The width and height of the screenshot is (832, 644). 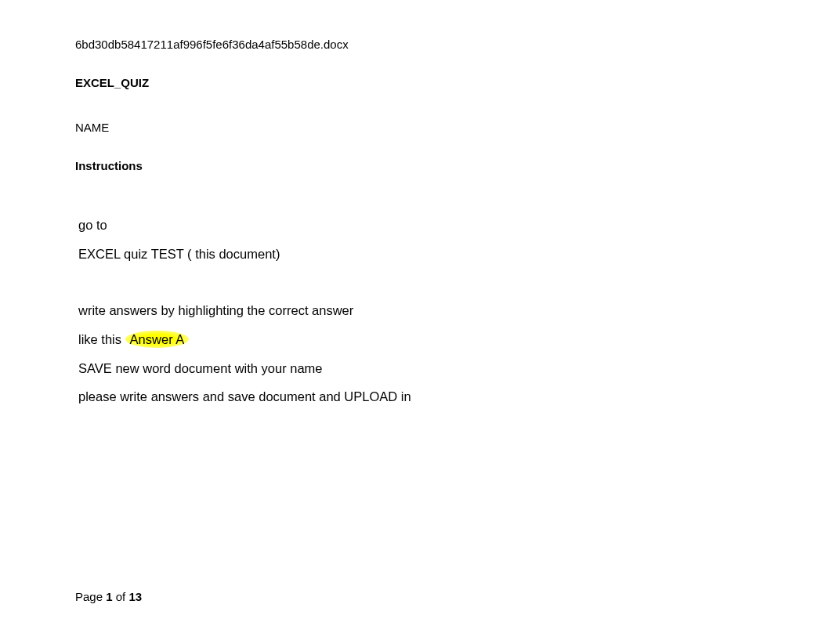 What do you see at coordinates (121, 597) in the screenshot?
I see `of-label: of` at bounding box center [121, 597].